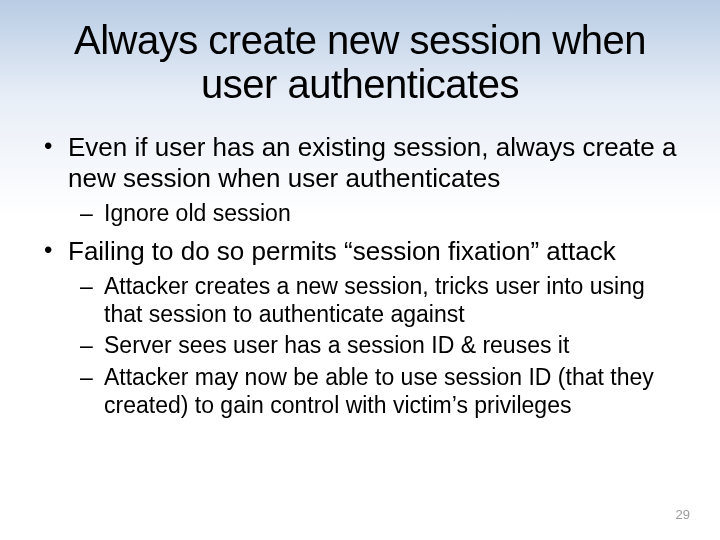  Describe the element at coordinates (379, 346) in the screenshot. I see `sub-bullet-item: Server sees user has a session ID & reus…` at that location.